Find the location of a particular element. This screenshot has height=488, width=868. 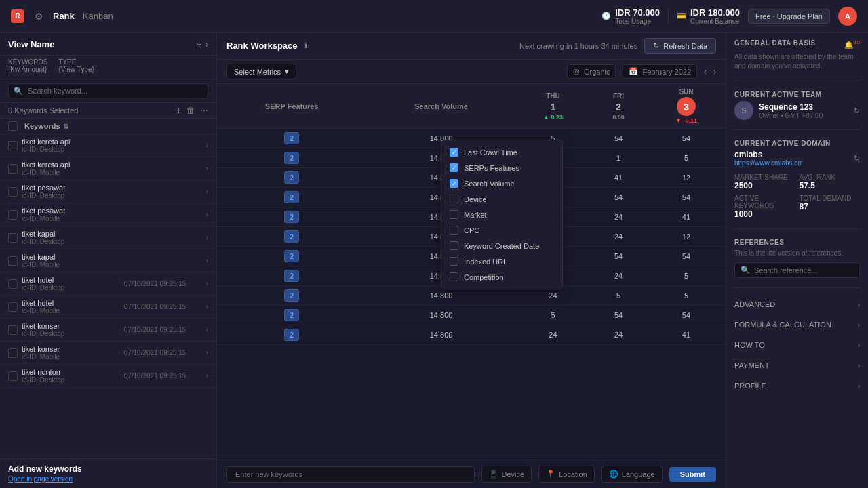

submit-button: Submit is located at coordinates (693, 474).